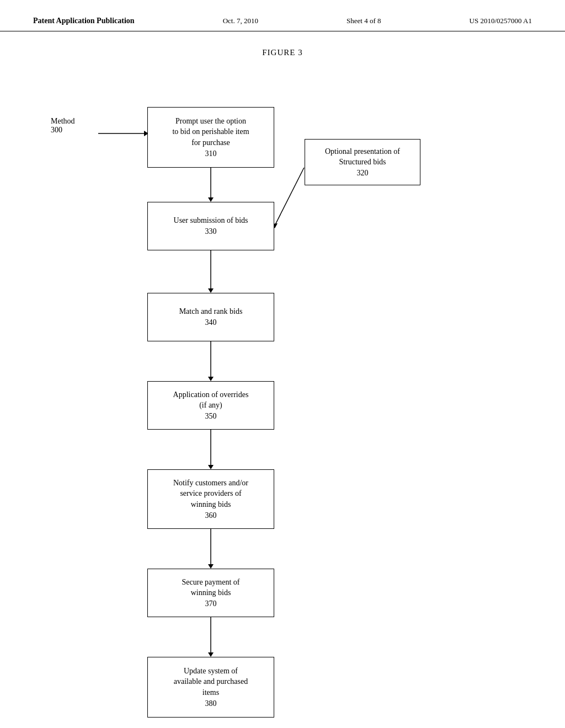  What do you see at coordinates (211, 499) in the screenshot?
I see `box-360: Notify customers and/orservice providers…` at bounding box center [211, 499].